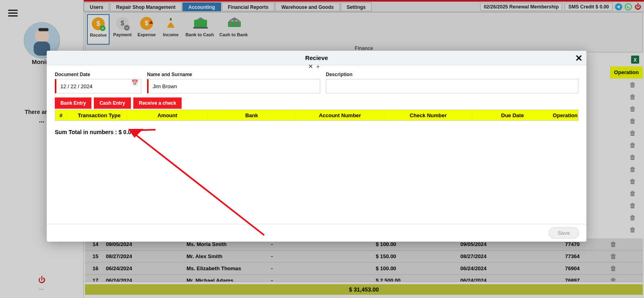 The image size is (644, 298). What do you see at coordinates (318, 67) in the screenshot?
I see `add-name-icon: ＋` at bounding box center [318, 67].